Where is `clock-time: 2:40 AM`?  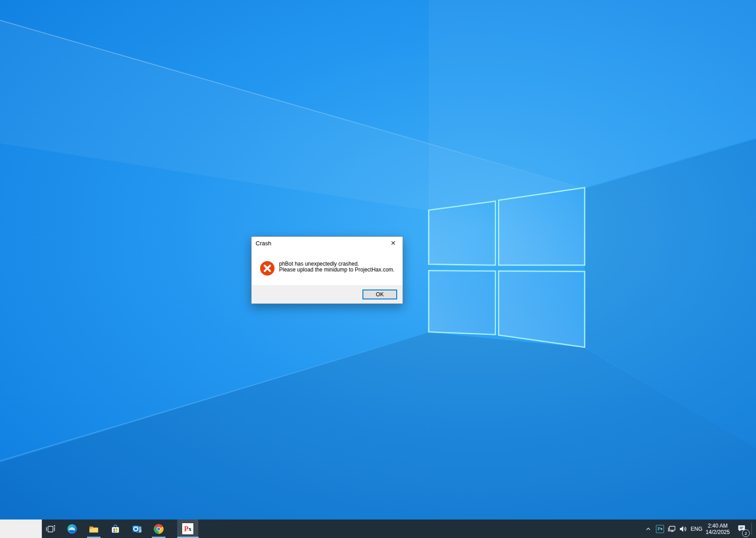 clock-time: 2:40 AM is located at coordinates (718, 526).